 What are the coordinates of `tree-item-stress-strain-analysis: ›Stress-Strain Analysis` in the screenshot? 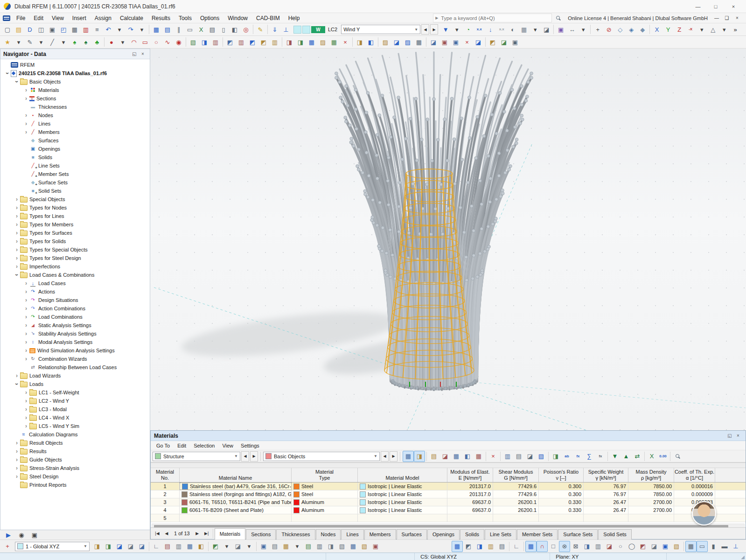 It's located at (75, 468).